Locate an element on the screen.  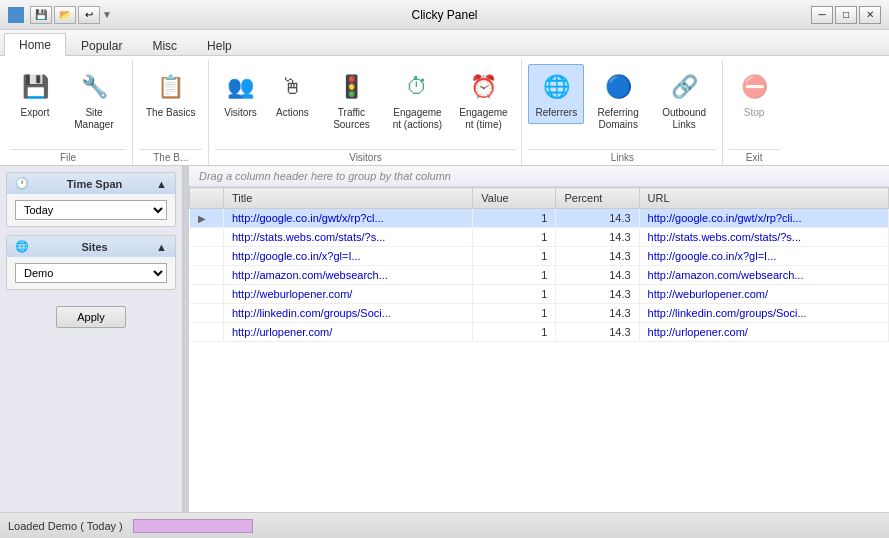
table-row: http://google.co.in/x?gl=I...114.3http:/… is located at coordinates (540, 256).